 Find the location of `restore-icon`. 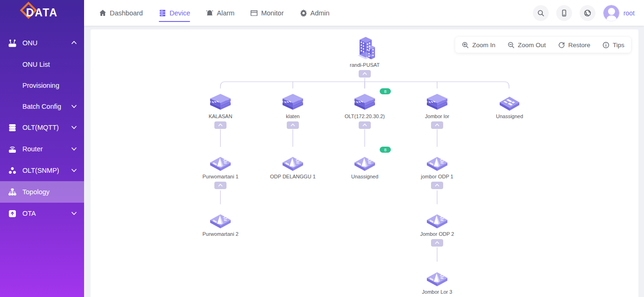

restore-icon is located at coordinates (561, 45).